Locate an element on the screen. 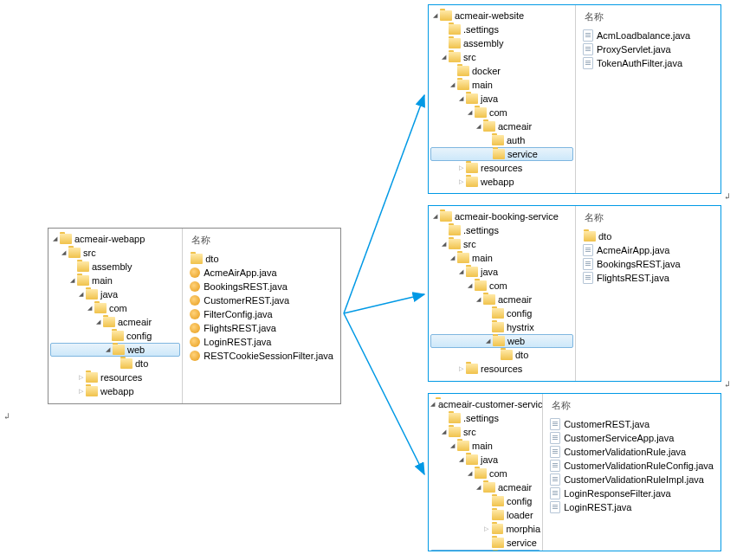  file-item-RESTCookieSessionFilter.java: RESTCookieSessionFilter.java is located at coordinates (262, 356).